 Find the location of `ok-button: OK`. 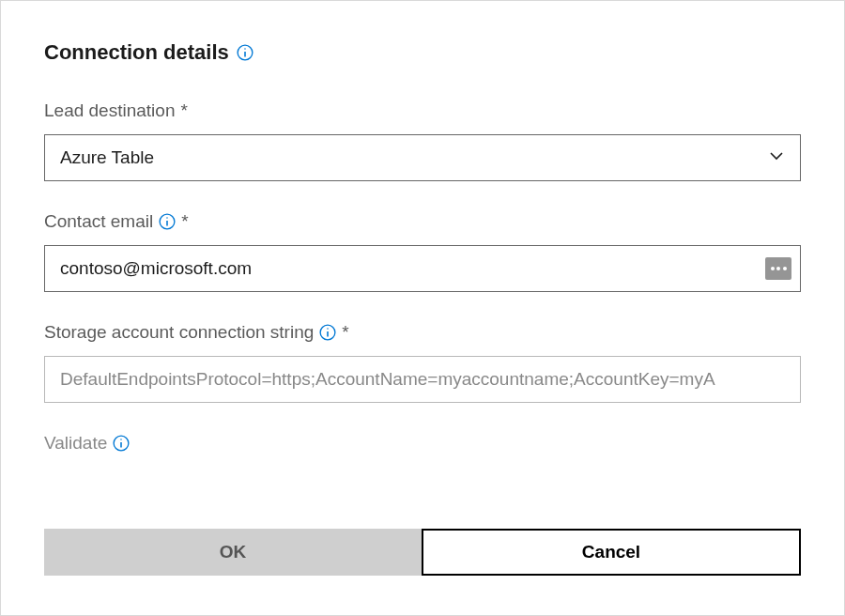

ok-button: OK is located at coordinates (233, 552).